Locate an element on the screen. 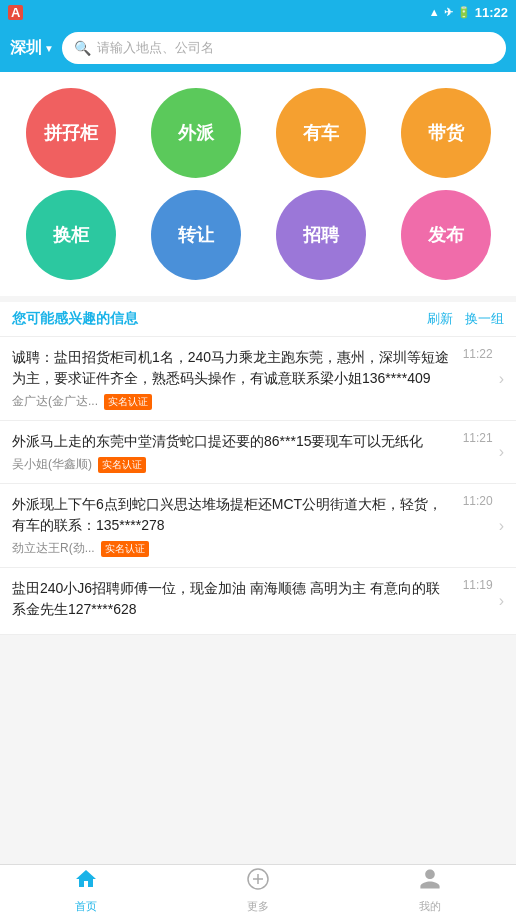 This screenshot has height=916, width=516. nav-more: 更多 is located at coordinates (258, 890).